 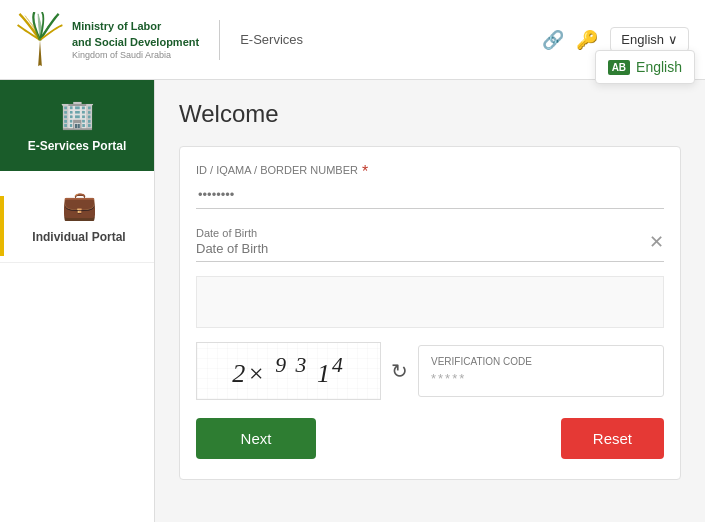 What do you see at coordinates (587, 40) in the screenshot?
I see `key-icon: 🔑` at bounding box center [587, 40].